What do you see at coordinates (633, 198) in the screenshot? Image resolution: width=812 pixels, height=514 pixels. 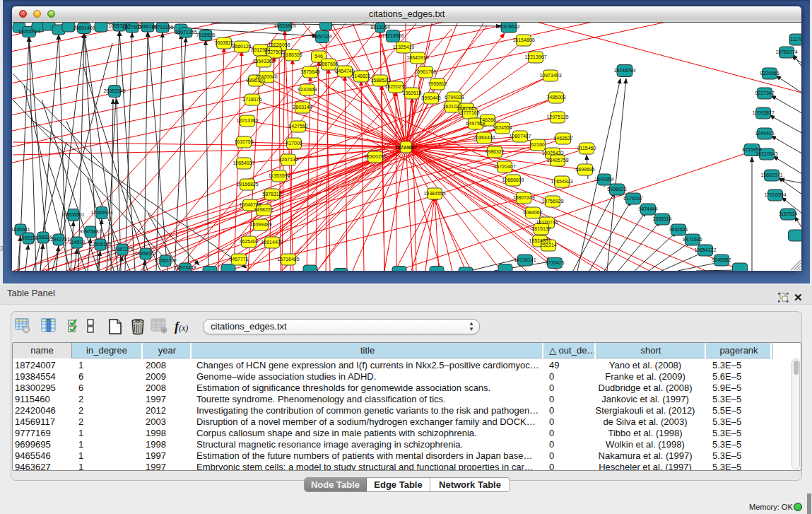 I see `svg-text: 6179197` at bounding box center [633, 198].